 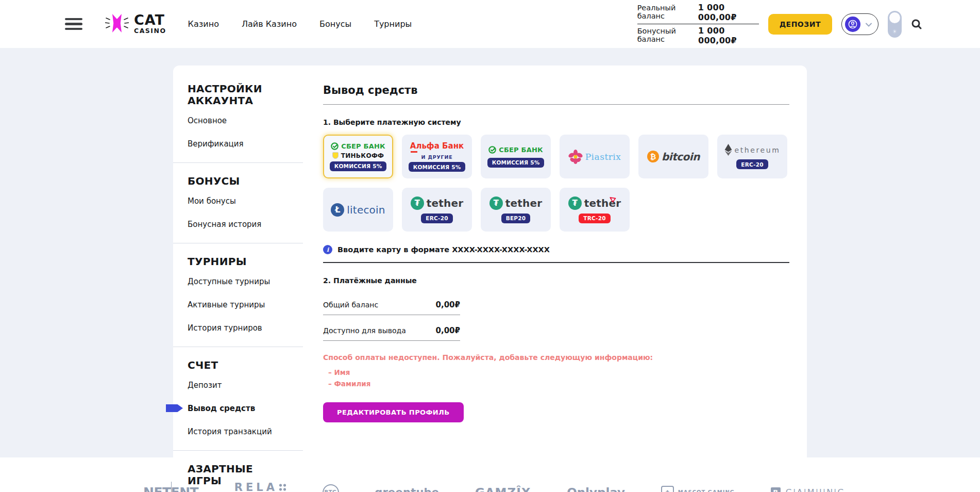 What do you see at coordinates (729, 12) in the screenshot?
I see `real-balance-value: 1 000 000,00₽` at bounding box center [729, 12].